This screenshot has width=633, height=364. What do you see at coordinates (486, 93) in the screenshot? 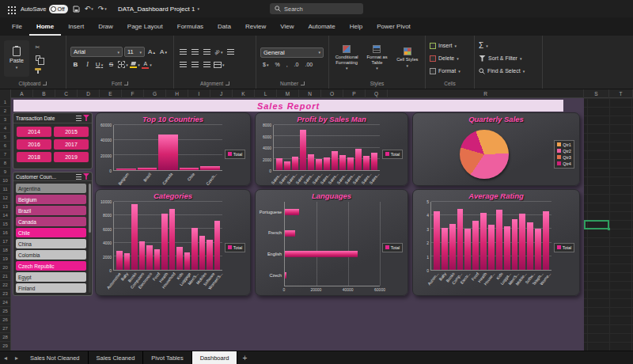
I see `column-header-r: R` at bounding box center [486, 93].